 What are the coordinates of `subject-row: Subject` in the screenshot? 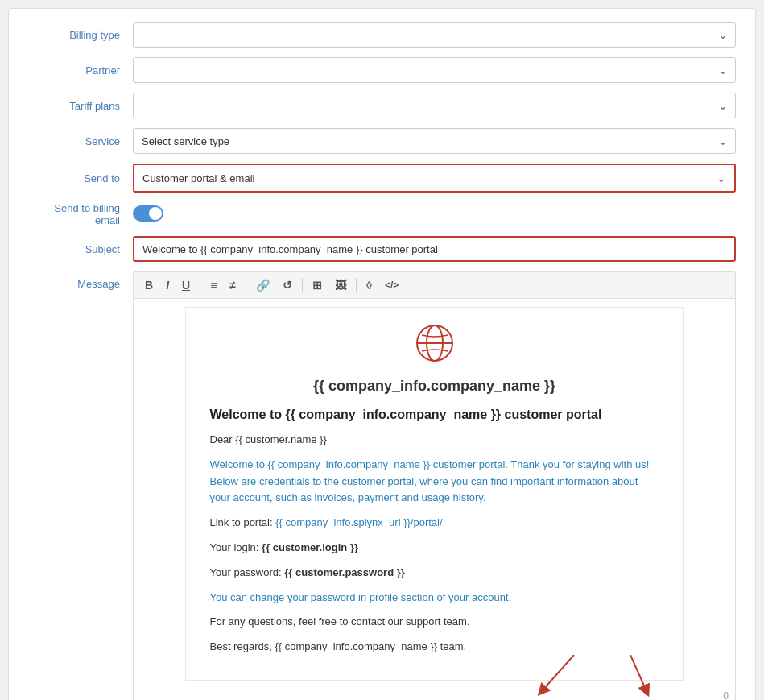 It's located at (382, 249).